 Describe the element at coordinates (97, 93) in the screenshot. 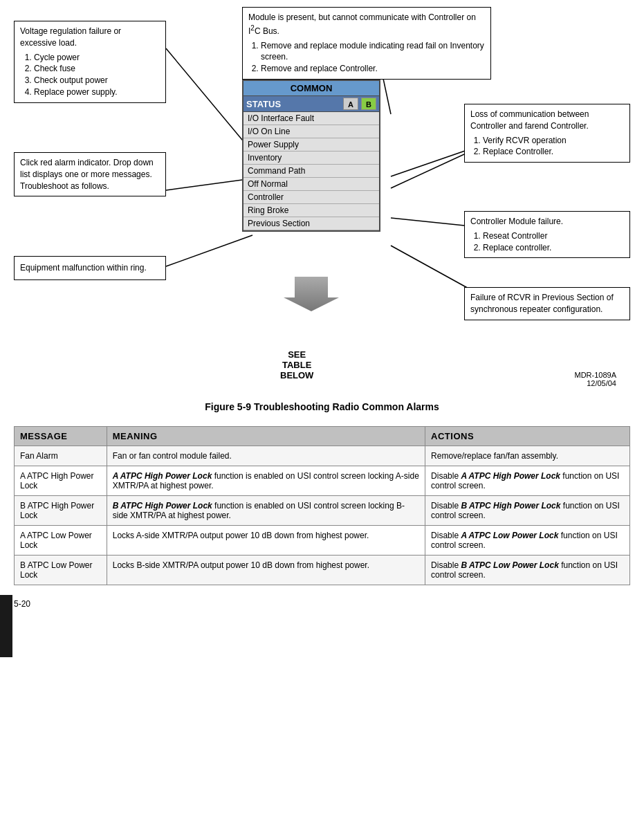

I see `voltage-step-4: Replace power supply.` at that location.